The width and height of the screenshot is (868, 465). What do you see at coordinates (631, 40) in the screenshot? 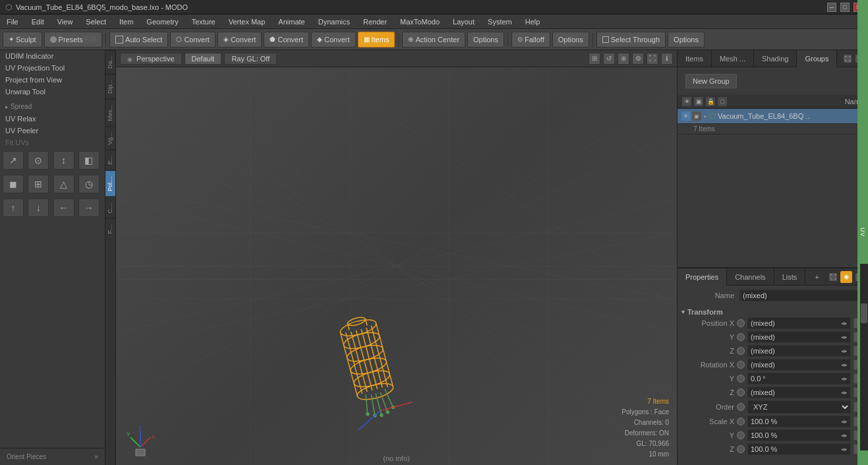
I see `select-through-button: Select Through` at bounding box center [631, 40].